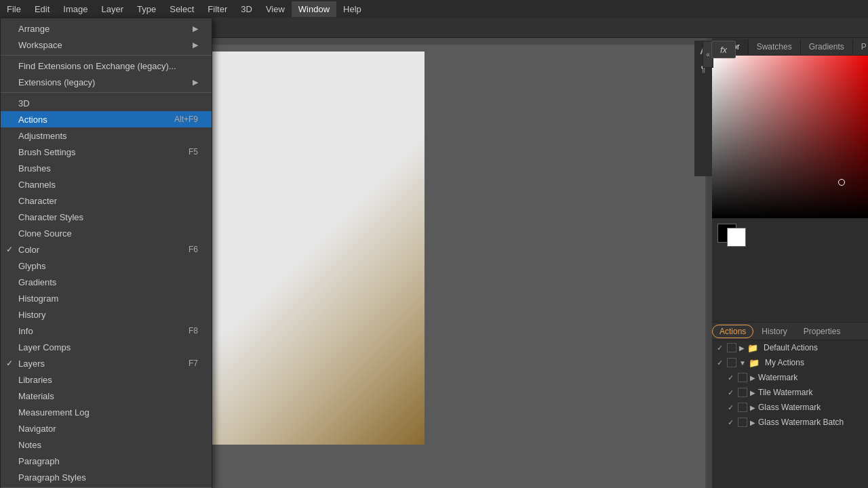  I want to click on menu-view: View, so click(275, 9).